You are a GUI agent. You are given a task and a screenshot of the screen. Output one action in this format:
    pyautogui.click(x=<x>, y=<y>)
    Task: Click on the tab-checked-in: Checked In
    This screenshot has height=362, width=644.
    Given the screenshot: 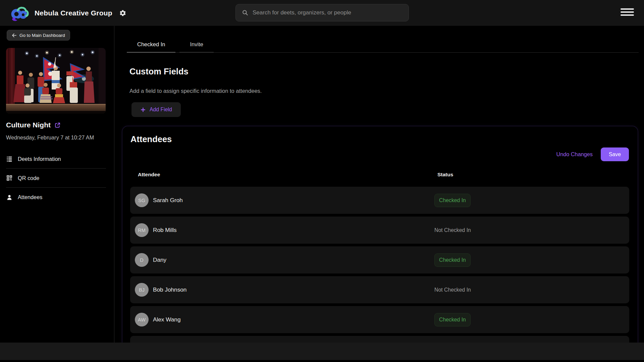 What is the action you would take?
    pyautogui.click(x=151, y=45)
    